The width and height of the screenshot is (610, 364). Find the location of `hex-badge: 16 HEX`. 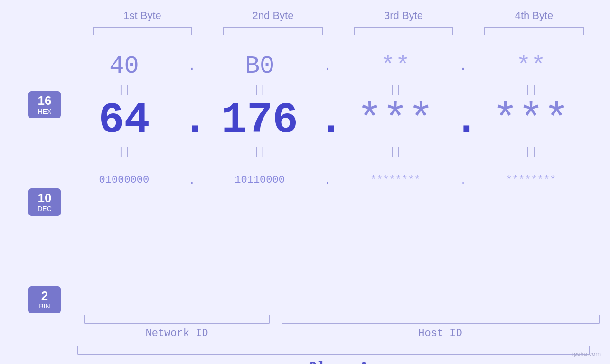

hex-badge: 16 HEX is located at coordinates (45, 104).